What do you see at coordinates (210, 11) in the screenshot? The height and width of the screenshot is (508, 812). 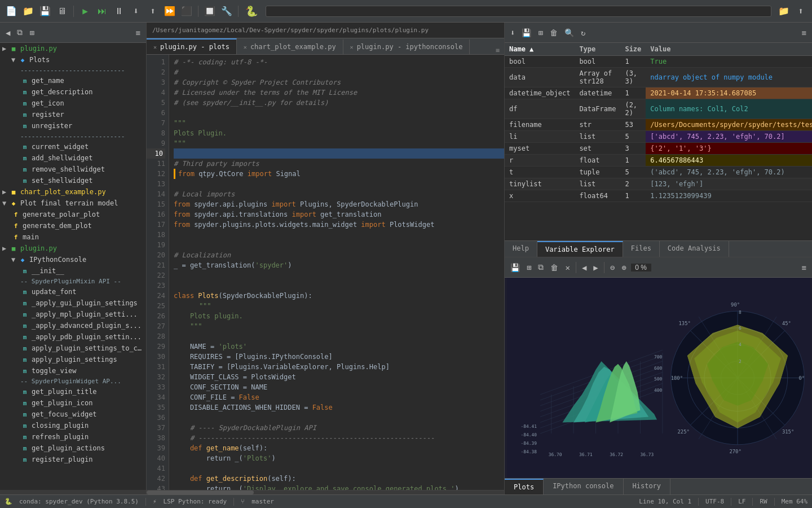 I see `debugger-icon: 🔲` at bounding box center [210, 11].